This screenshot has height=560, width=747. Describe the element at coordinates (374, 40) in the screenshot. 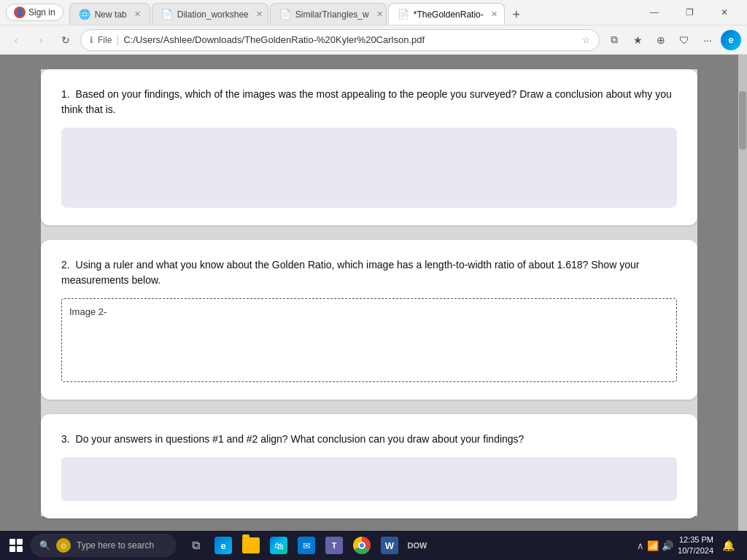

I see `address-bar: ‹ › ↻ ℹ File | C:/Users/Ashlee/Downloads…` at that location.